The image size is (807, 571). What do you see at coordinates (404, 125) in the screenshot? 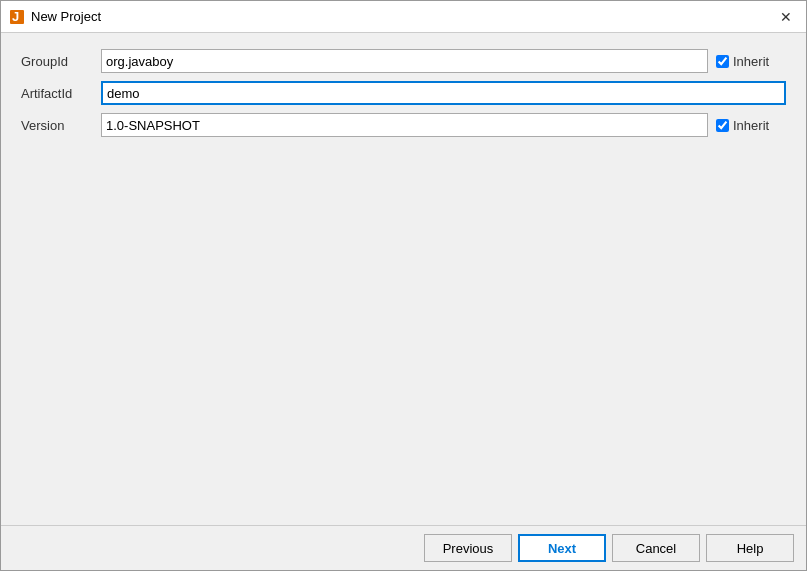
I see `version-input` at bounding box center [404, 125].